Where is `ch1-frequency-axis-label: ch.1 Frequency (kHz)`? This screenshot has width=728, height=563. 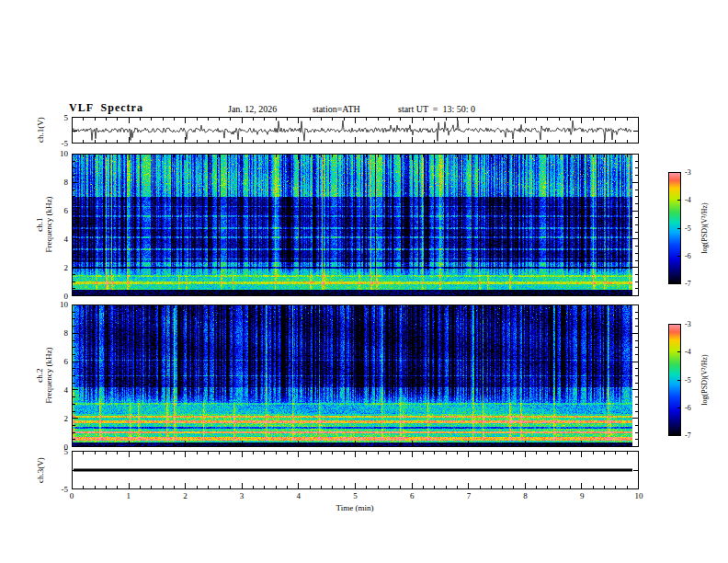
ch1-frequency-axis-label: ch.1 Frequency (kHz) is located at coordinates (44, 224).